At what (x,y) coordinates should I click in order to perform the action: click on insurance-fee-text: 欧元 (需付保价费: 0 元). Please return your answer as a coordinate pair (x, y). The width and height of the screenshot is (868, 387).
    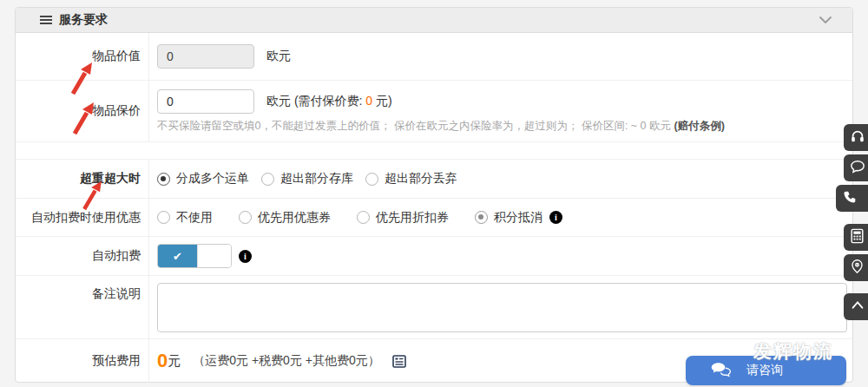
    Looking at the image, I should click on (330, 102).